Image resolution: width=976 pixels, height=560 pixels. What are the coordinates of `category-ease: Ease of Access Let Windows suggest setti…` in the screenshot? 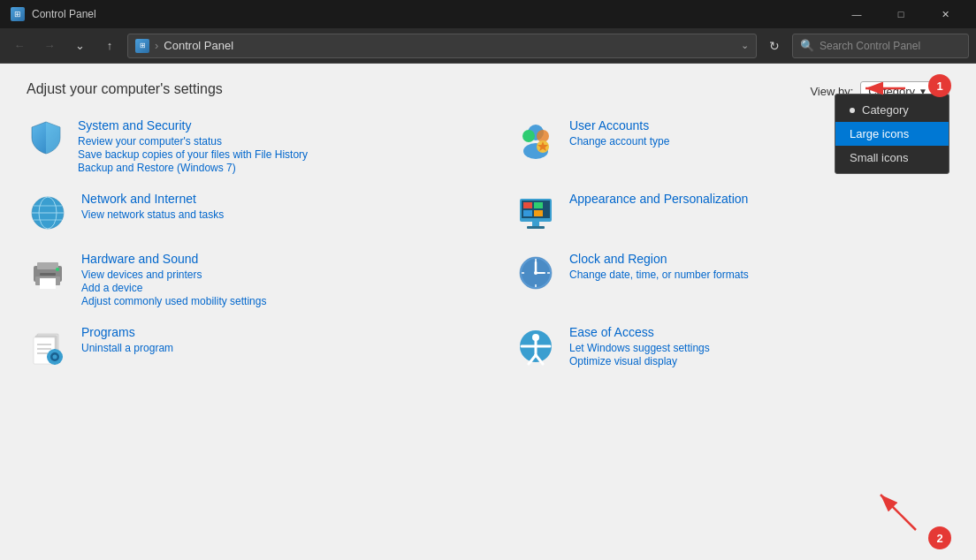 It's located at (732, 346).